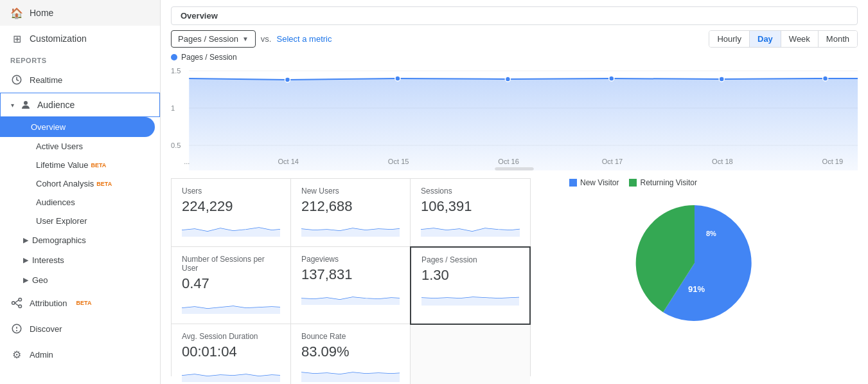 This screenshot has height=384, width=868. I want to click on metric-dropdown: Pages / Session ▼, so click(213, 39).